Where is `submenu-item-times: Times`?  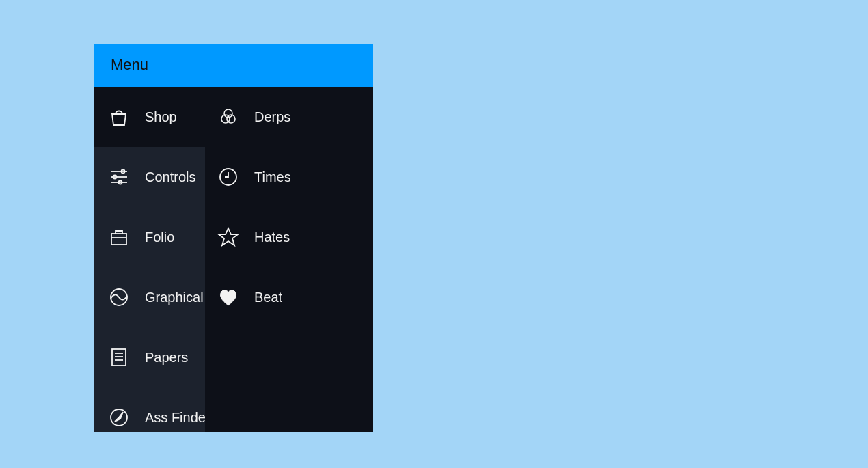
submenu-item-times: Times is located at coordinates (289, 177).